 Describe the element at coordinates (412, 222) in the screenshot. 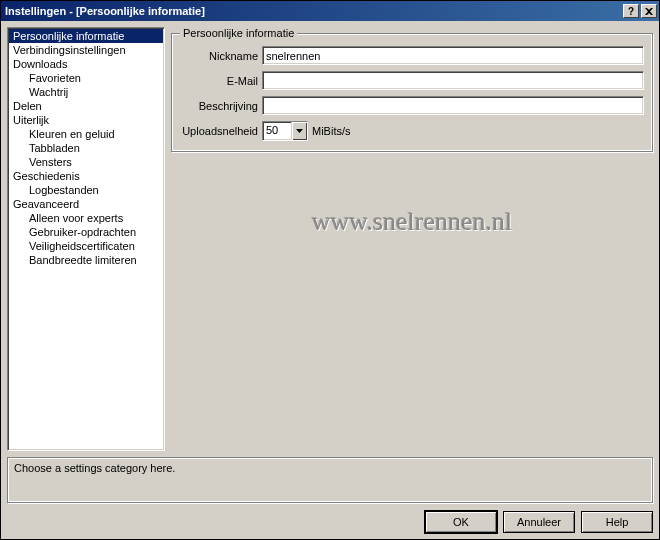

I see `watermark-text: www.snelrennen.nl` at that location.